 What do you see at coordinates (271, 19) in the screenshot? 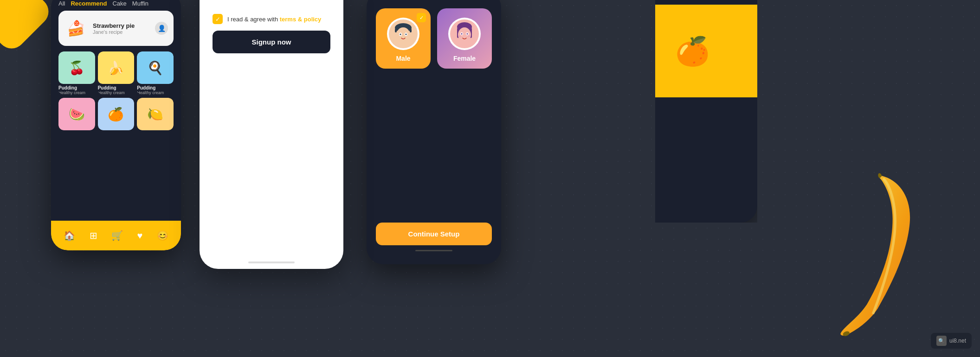
I see `terms-row: ✓ I read & agree with terms & policy` at bounding box center [271, 19].